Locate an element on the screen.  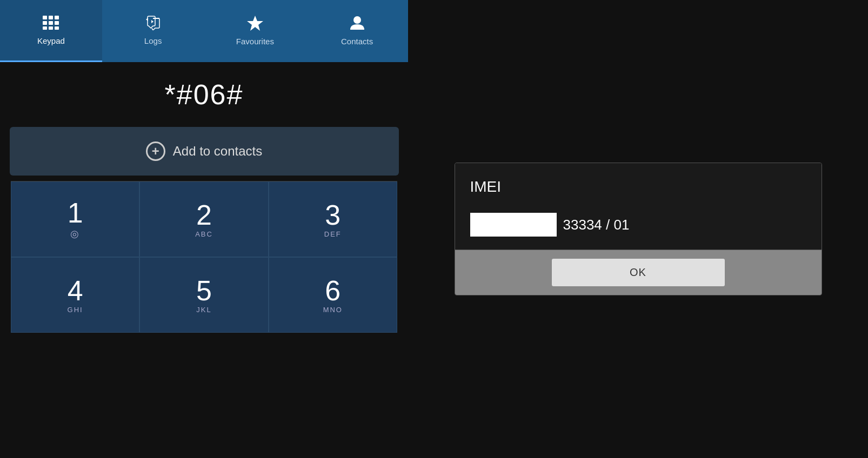
key-5-number: 5 is located at coordinates (204, 291).